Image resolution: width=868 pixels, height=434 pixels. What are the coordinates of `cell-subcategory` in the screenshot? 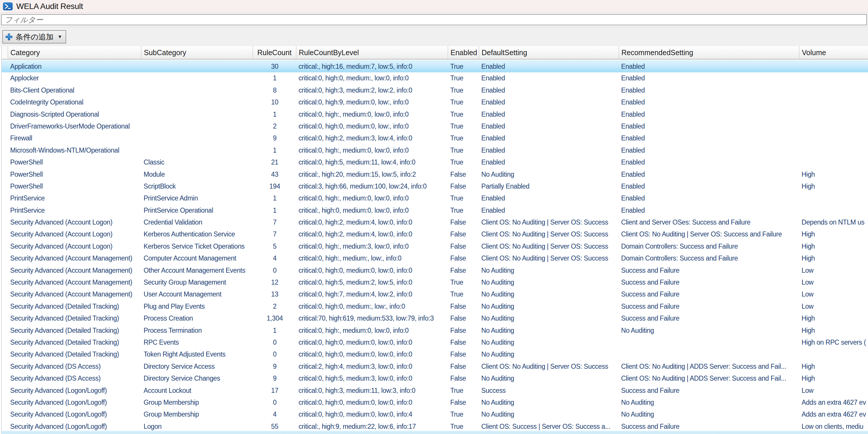 It's located at (197, 90).